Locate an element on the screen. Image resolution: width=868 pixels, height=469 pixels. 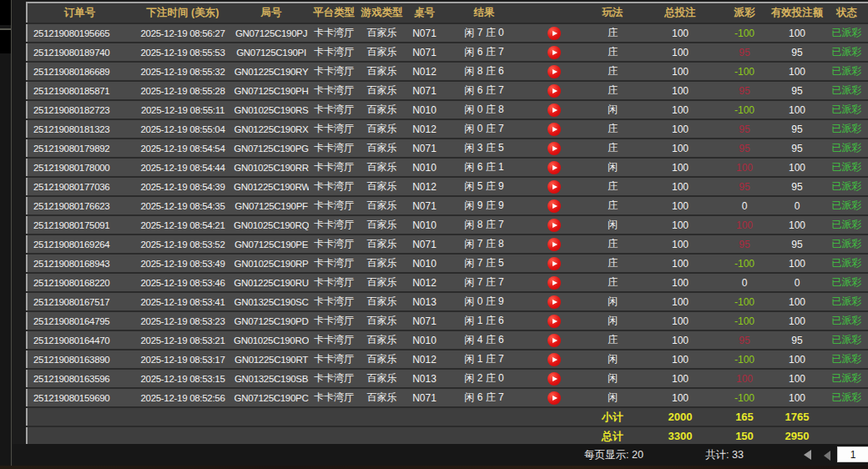
bet-time-cell: 2025-12-19 08:53:21 is located at coordinates (183, 340).